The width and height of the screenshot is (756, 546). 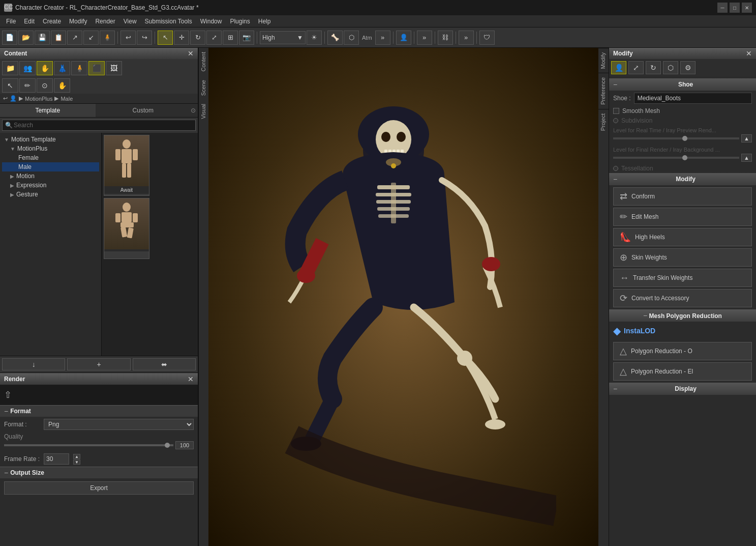 I want to click on breadcrumb-male: Male, so click(x=67, y=99).